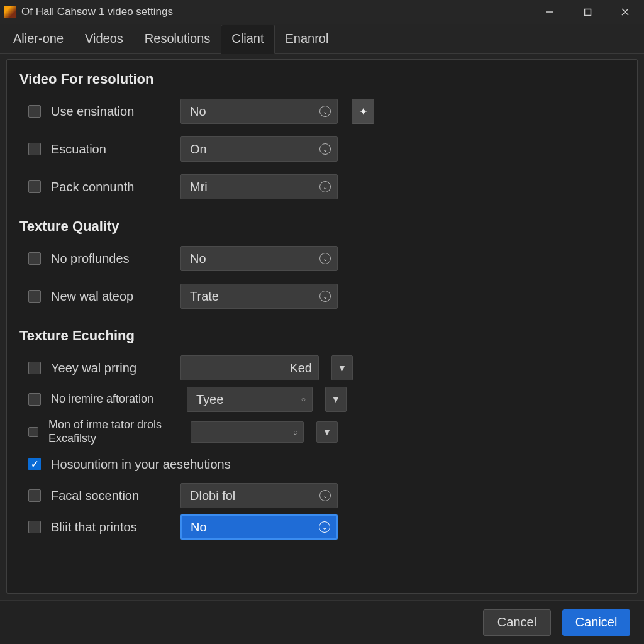  What do you see at coordinates (199, 150) in the screenshot?
I see `select-escuation-value: On` at bounding box center [199, 150].